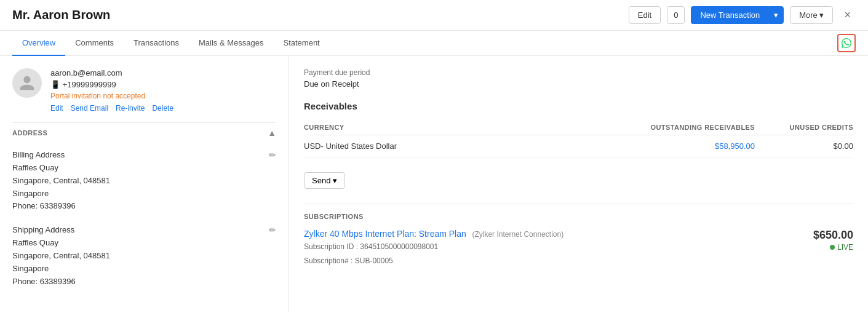 This screenshot has height=318, width=868. Describe the element at coordinates (776, 15) in the screenshot. I see `new-transaction-dropdown: ▾` at that location.